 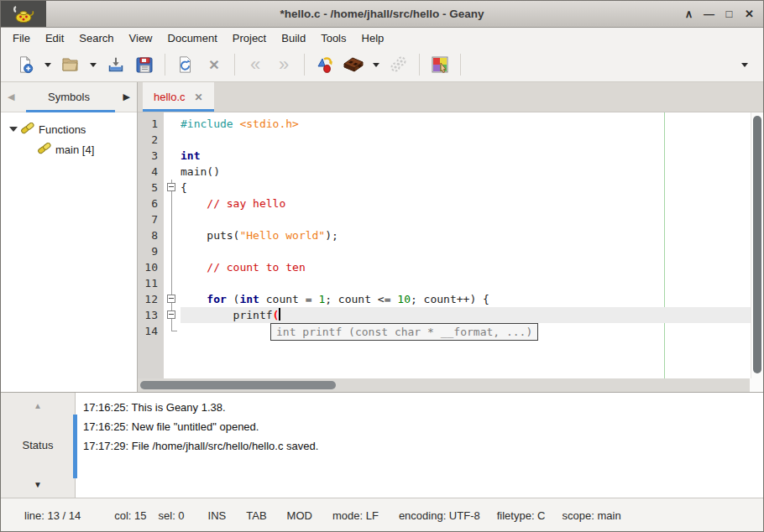 I want to click on toolbar-overflow-dropdown, so click(x=745, y=65).